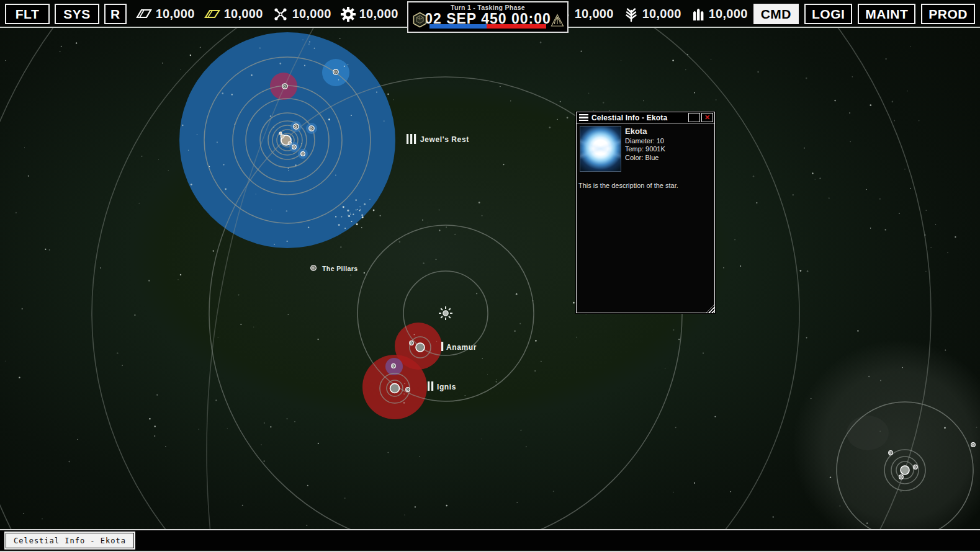 Image resolution: width=980 pixels, height=552 pixels. I want to click on star-description: This is the description of the star., so click(645, 185).